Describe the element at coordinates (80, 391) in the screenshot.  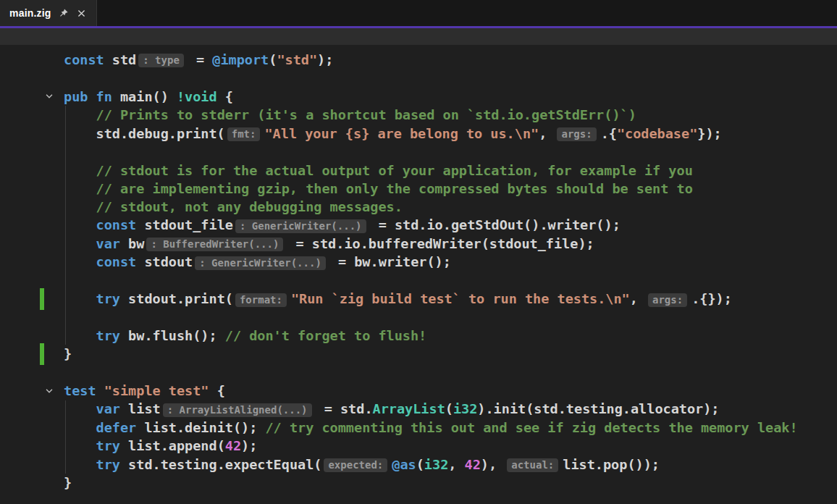
I see `code-token: test` at that location.